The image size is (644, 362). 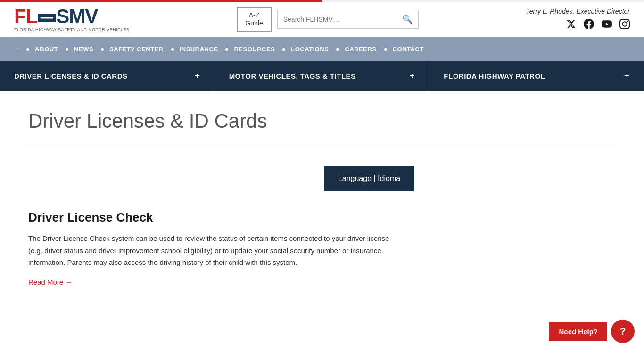 I want to click on section-body: The Driver License Check system can be u…, so click(x=212, y=251).